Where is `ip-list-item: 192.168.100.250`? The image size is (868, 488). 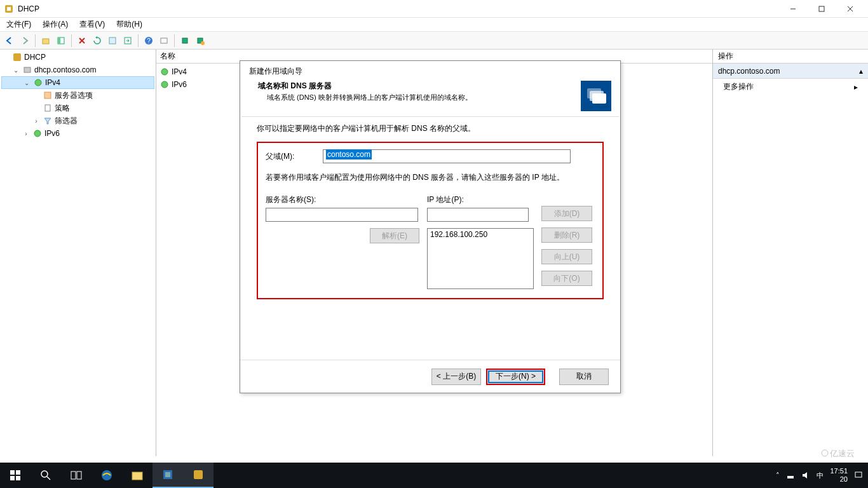
ip-list-item: 192.168.100.250 is located at coordinates (480, 234).